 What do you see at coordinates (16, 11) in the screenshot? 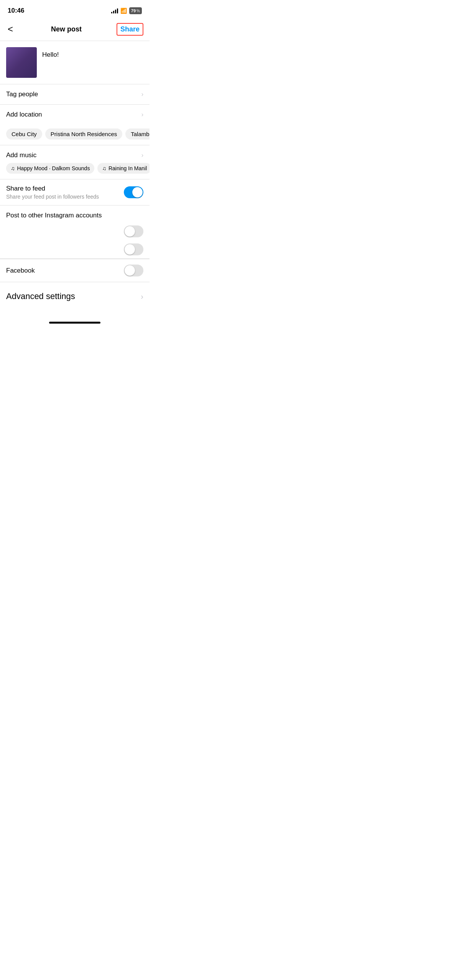
I see `status-time: 10:46` at bounding box center [16, 11].